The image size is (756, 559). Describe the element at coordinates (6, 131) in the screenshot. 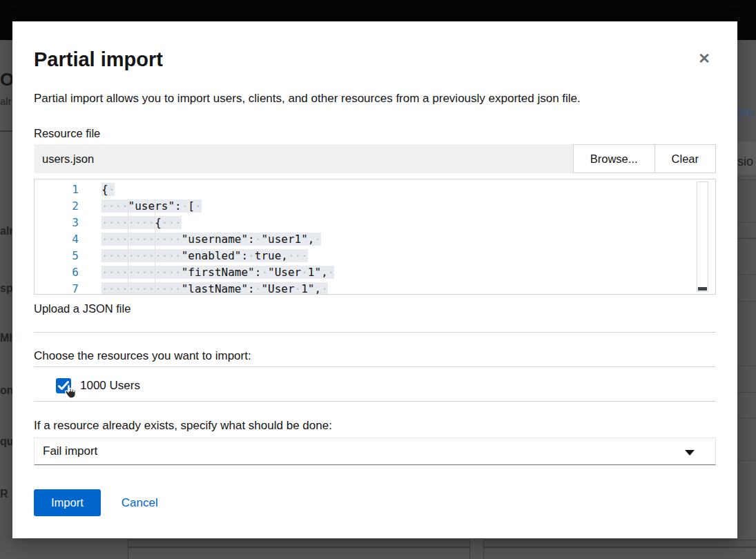

I see `bg-divider` at that location.